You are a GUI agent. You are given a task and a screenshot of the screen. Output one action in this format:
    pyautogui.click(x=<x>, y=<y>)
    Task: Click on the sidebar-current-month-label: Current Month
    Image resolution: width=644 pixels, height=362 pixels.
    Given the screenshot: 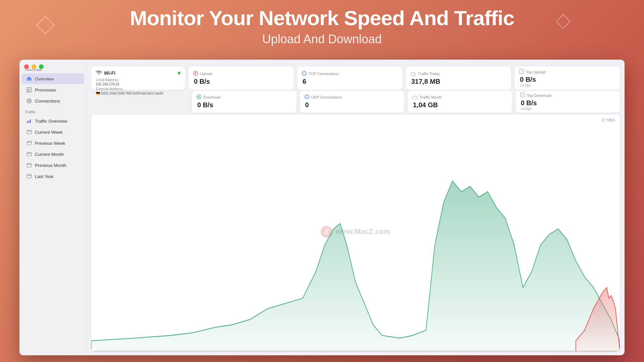 What is the action you would take?
    pyautogui.click(x=49, y=154)
    